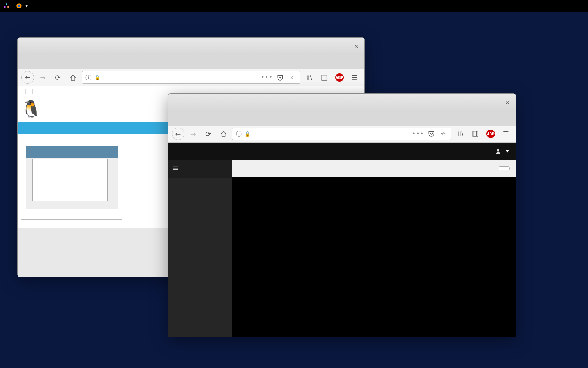 Image resolution: width=588 pixels, height=368 pixels. I want to click on reset-button, so click(504, 169).